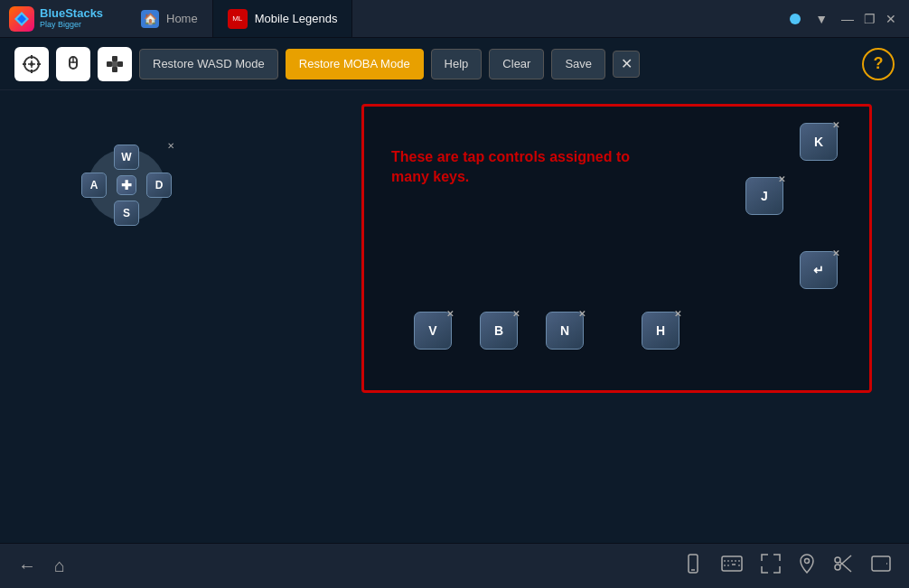 This screenshot has width=909, height=588. Describe the element at coordinates (183, 18) in the screenshot. I see `home-tab-label: Home` at that location.